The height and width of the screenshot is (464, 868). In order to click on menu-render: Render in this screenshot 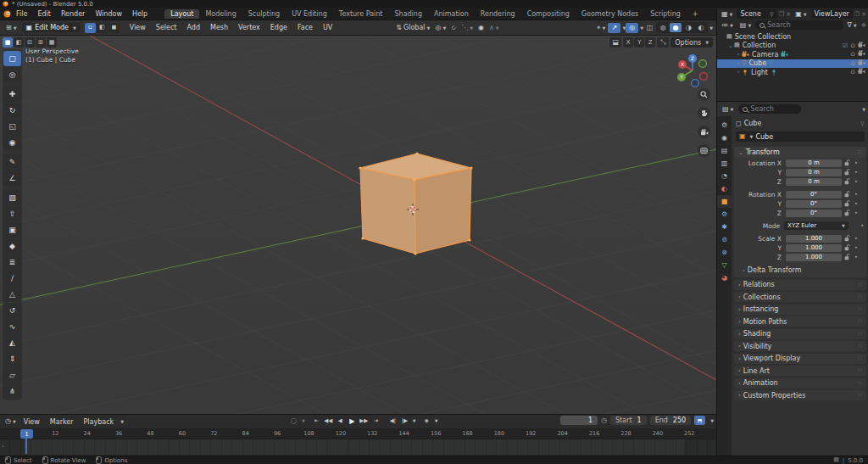, I will do `click(73, 14)`.